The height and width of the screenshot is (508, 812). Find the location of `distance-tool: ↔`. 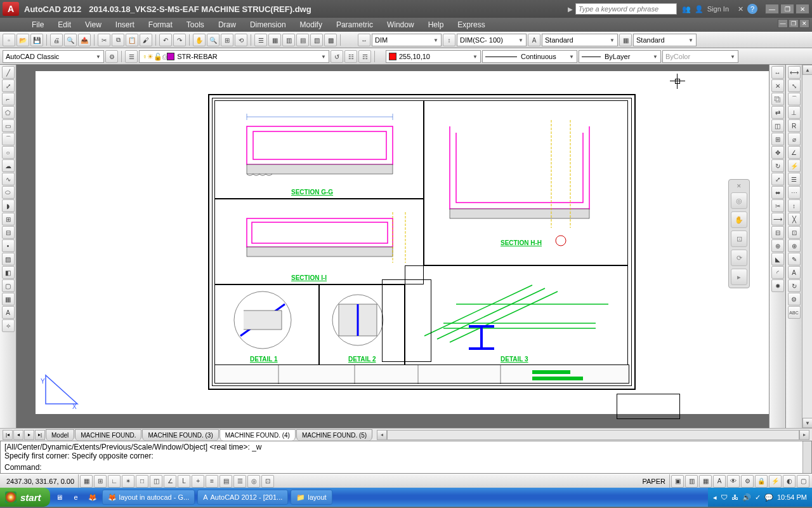

distance-tool: ↔ is located at coordinates (778, 72).